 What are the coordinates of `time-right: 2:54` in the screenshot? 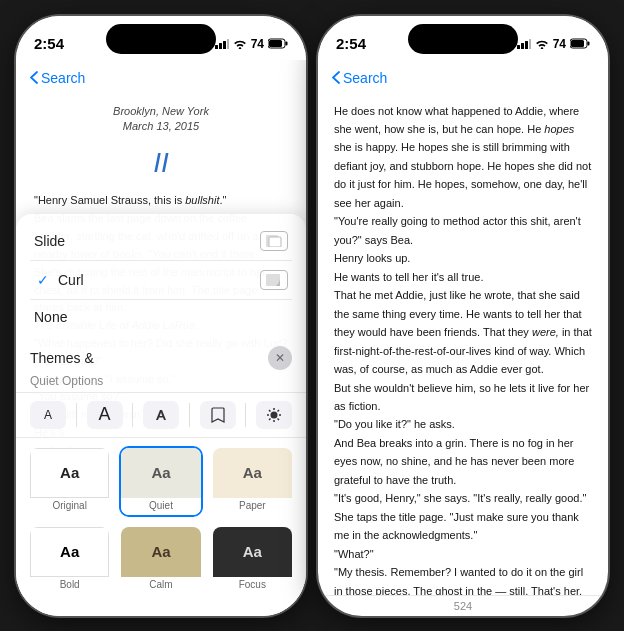 It's located at (351, 44).